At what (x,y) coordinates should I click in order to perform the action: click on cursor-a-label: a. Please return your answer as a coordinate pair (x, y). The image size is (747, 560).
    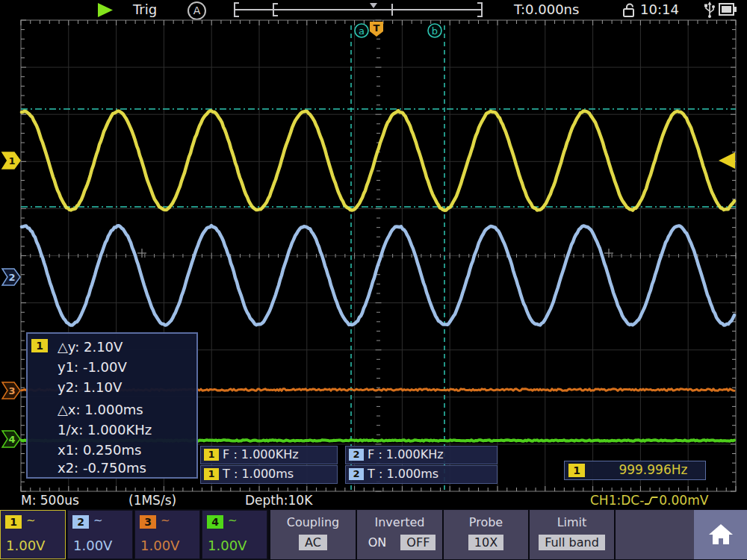
    Looking at the image, I should click on (362, 31).